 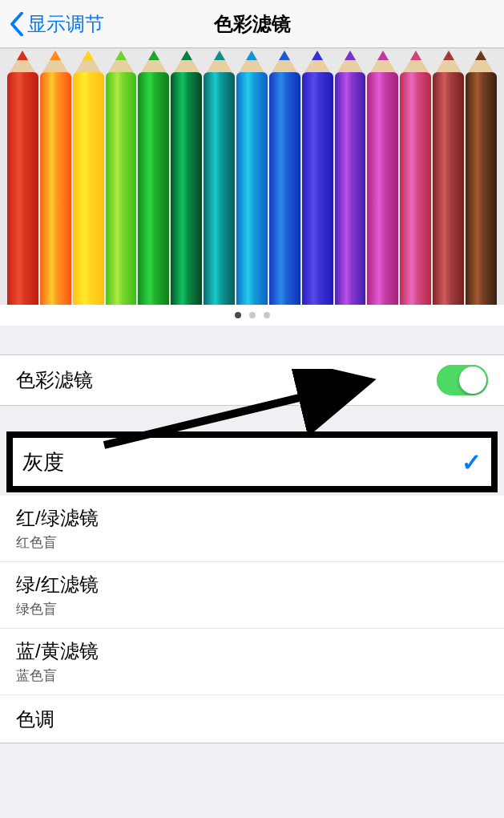 I want to click on filter-label: 色调, so click(x=252, y=719).